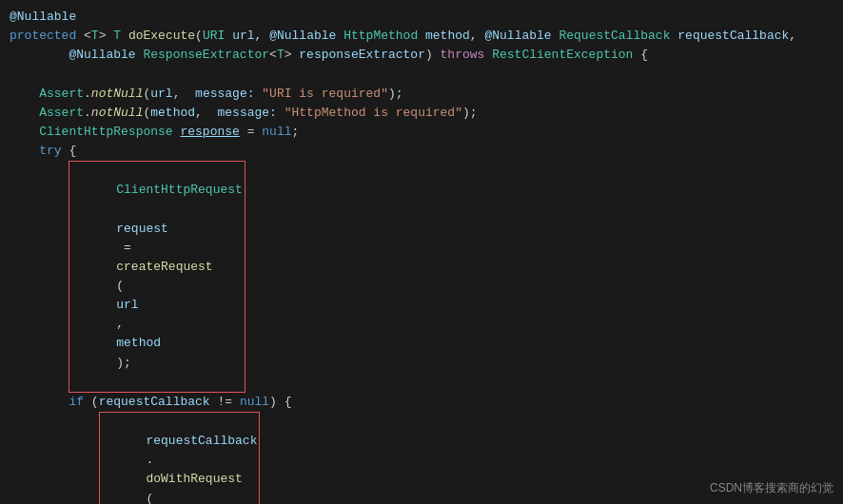  I want to click on code-line-7: ClientHttpResponse response = null ;, so click(422, 132).